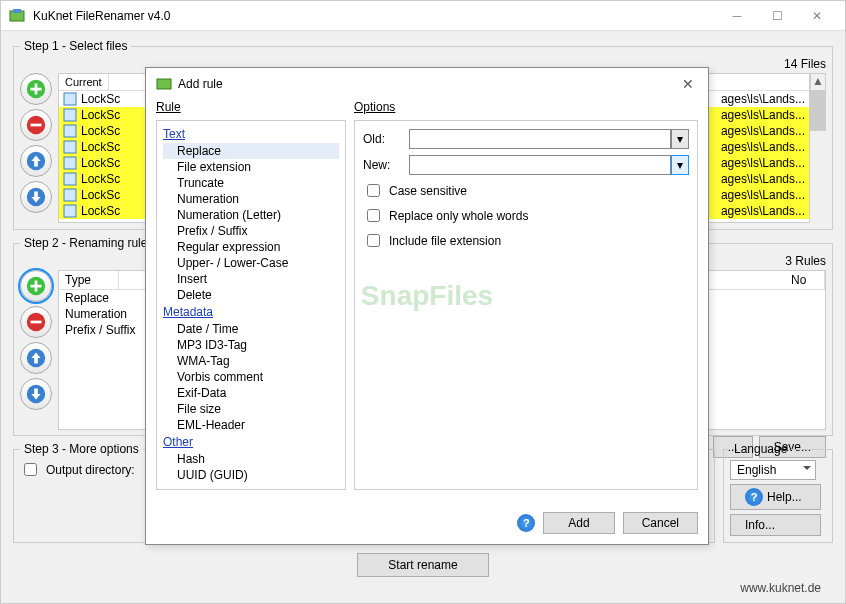 Image resolution: width=846 pixels, height=604 pixels. What do you see at coordinates (251, 475) in the screenshot?
I see `tree-item: UUID (GUID)` at bounding box center [251, 475].